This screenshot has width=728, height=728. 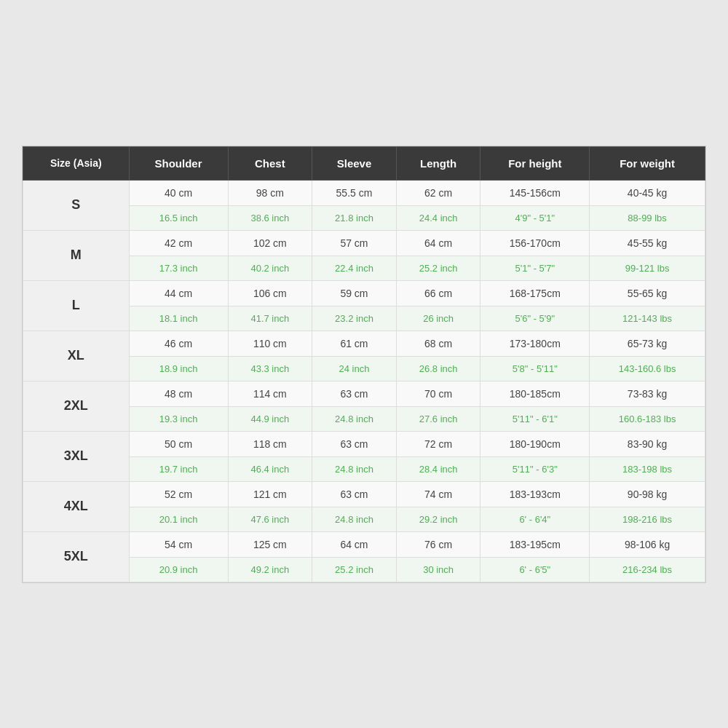 I want to click on cm-value-3xl-col4: 180-190cm, so click(x=535, y=444).